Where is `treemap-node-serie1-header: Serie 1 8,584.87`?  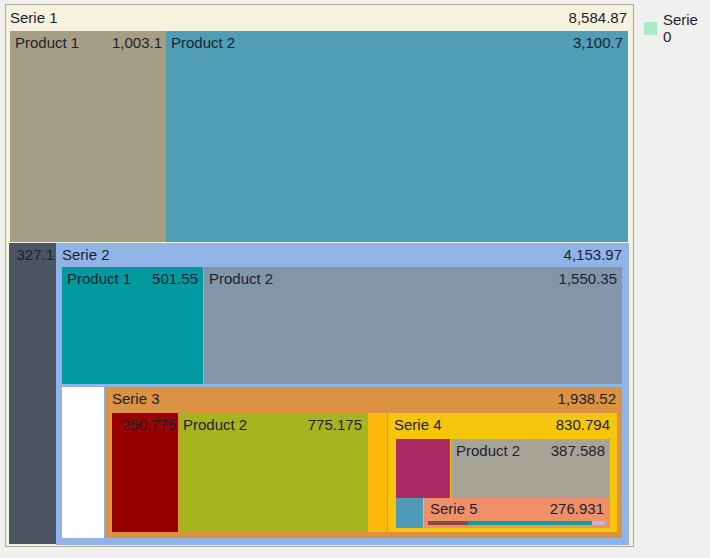
treemap-node-serie1-header: Serie 1 8,584.87 is located at coordinates (318, 18).